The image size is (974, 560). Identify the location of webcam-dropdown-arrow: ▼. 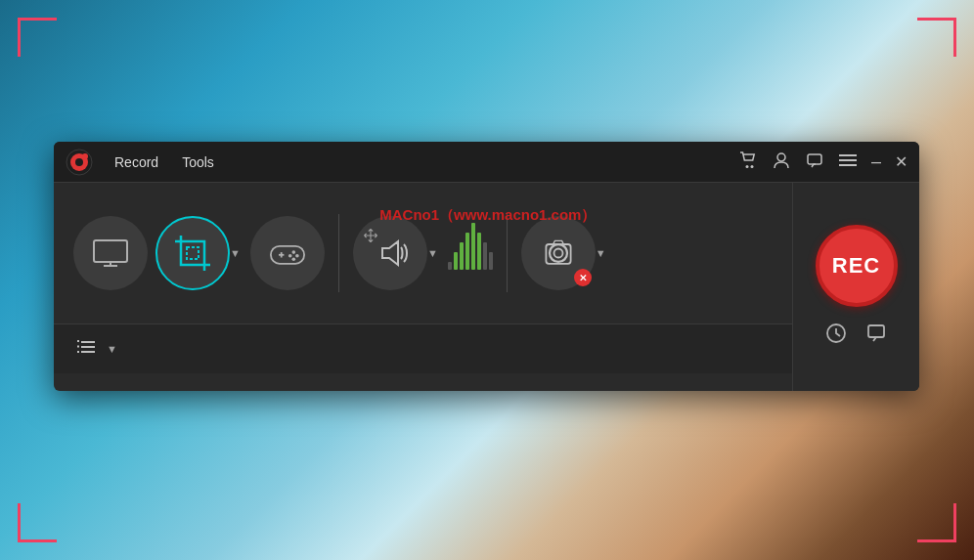
(600, 253).